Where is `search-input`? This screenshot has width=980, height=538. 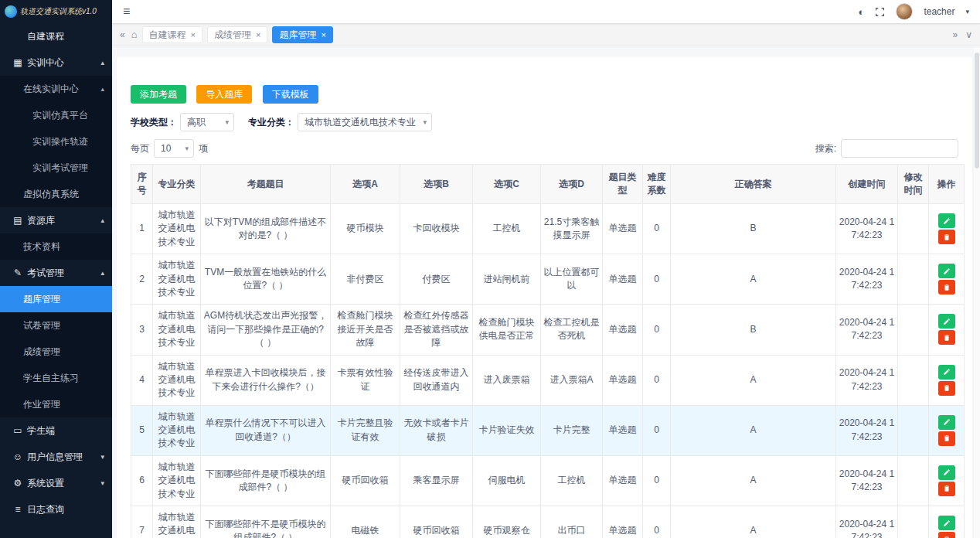
search-input is located at coordinates (900, 148).